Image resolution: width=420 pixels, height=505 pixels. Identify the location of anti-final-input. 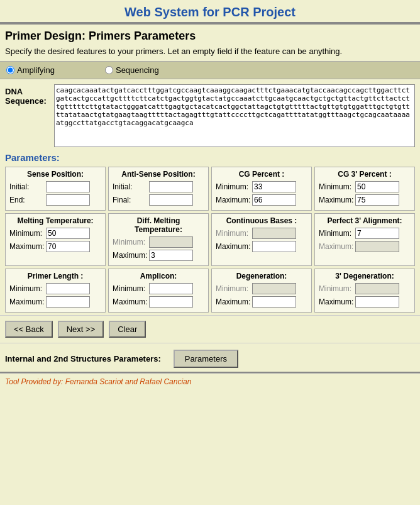
(171, 200).